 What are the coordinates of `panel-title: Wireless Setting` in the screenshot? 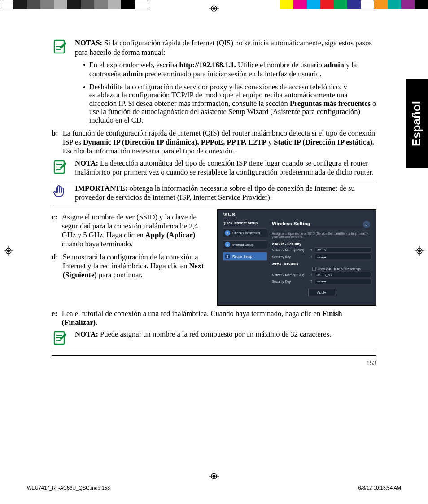 It's located at (321, 224).